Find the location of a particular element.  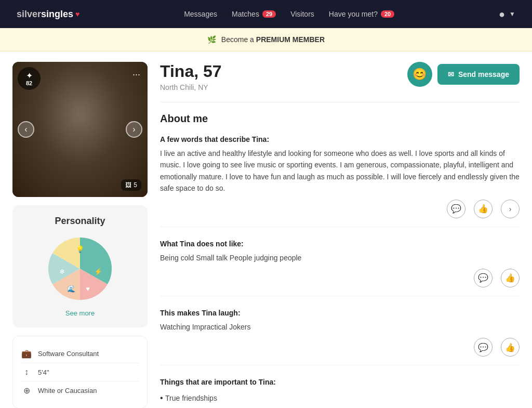

compat-icon: ✦ is located at coordinates (29, 76).